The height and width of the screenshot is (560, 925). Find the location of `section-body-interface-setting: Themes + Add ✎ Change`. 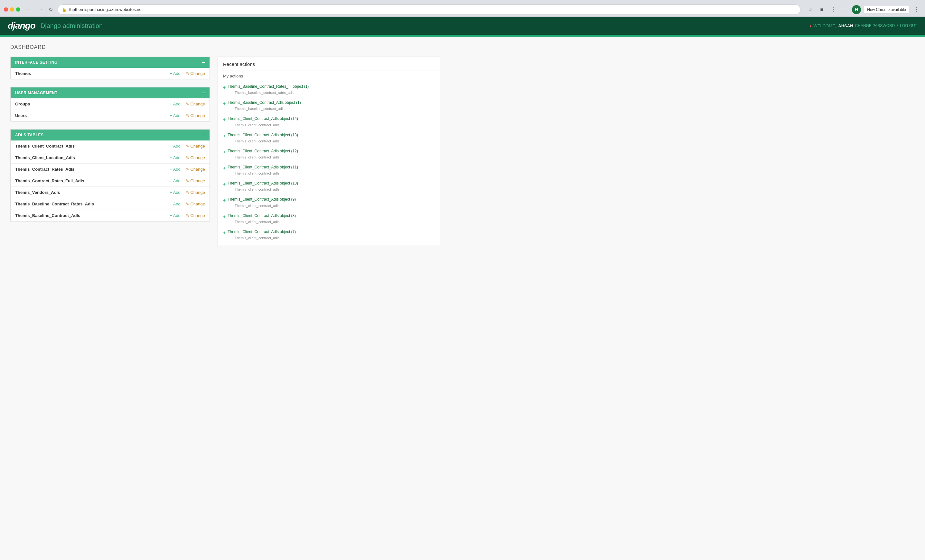

section-body-interface-setting: Themes + Add ✎ Change is located at coordinates (110, 74).